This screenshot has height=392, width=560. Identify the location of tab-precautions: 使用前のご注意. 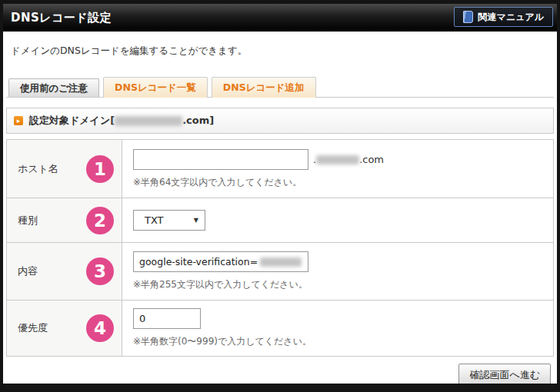
(54, 88).